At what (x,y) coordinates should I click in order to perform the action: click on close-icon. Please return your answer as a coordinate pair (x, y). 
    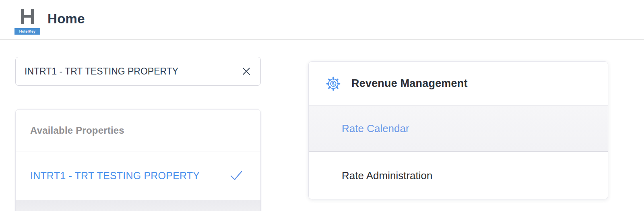
    Looking at the image, I should click on (246, 71).